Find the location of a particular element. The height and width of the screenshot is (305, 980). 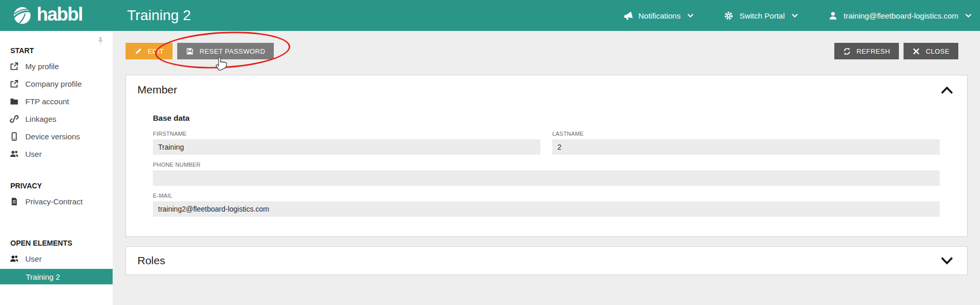

close-button: CLOSE is located at coordinates (931, 51).